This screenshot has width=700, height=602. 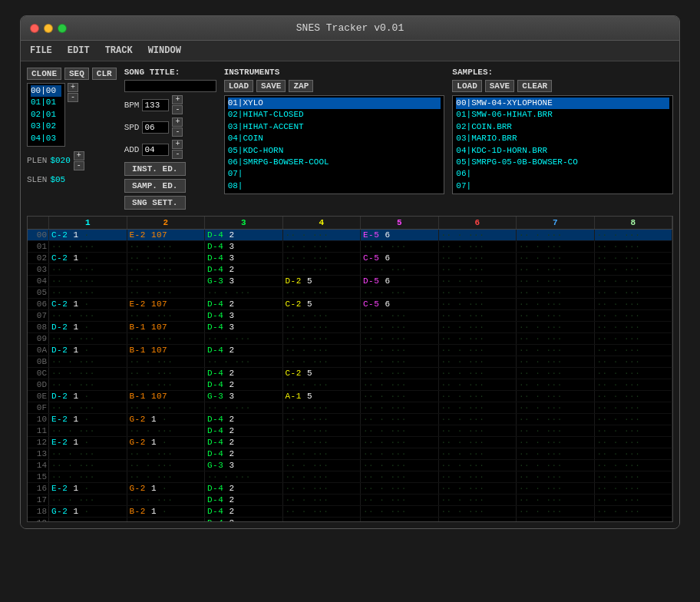 I want to click on menu-window: WINDOW, so click(x=164, y=51).